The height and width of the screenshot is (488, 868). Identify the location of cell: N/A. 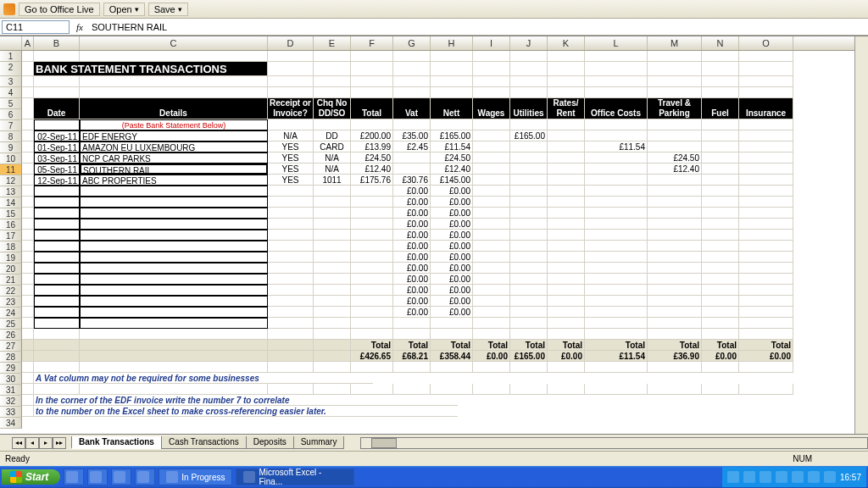
(332, 158).